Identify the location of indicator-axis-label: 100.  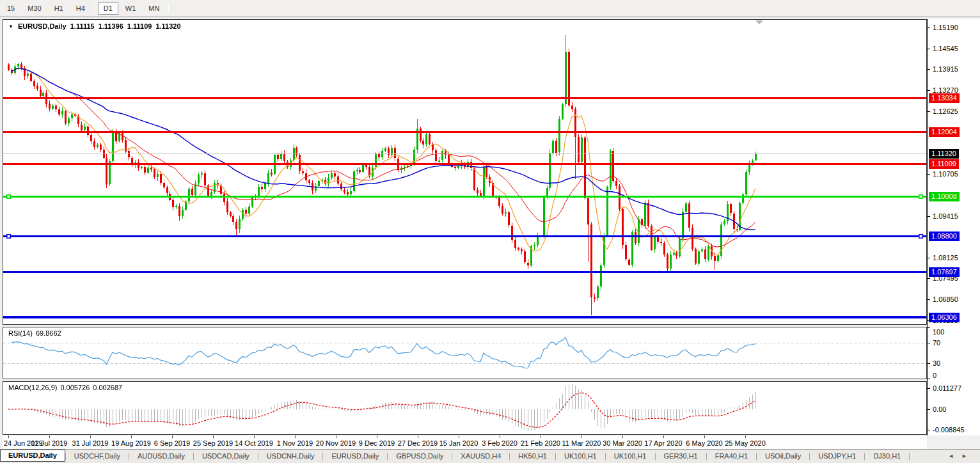
(938, 332).